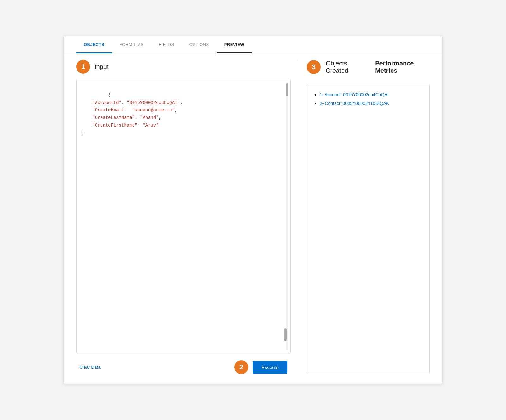  What do you see at coordinates (371, 95) in the screenshot?
I see `result-item-1: 1- Account: 0015Y00002co4CoQAI` at bounding box center [371, 95].